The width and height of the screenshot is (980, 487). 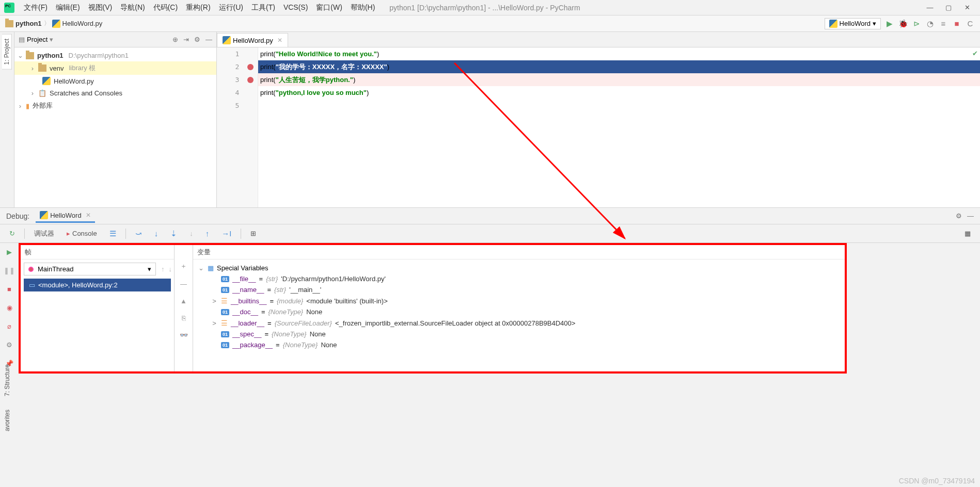 I want to click on code-line: print("Hello World!Nice to meet you."), so click(x=619, y=54).